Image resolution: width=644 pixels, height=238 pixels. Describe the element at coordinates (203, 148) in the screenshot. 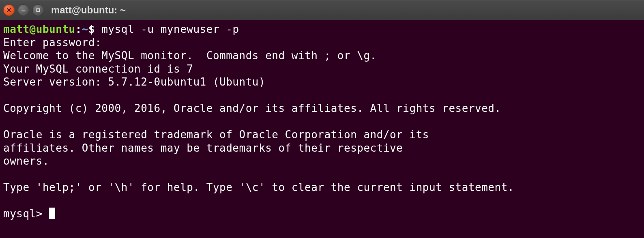

I see `output-line: affiliates. Other names may be trademark…` at that location.